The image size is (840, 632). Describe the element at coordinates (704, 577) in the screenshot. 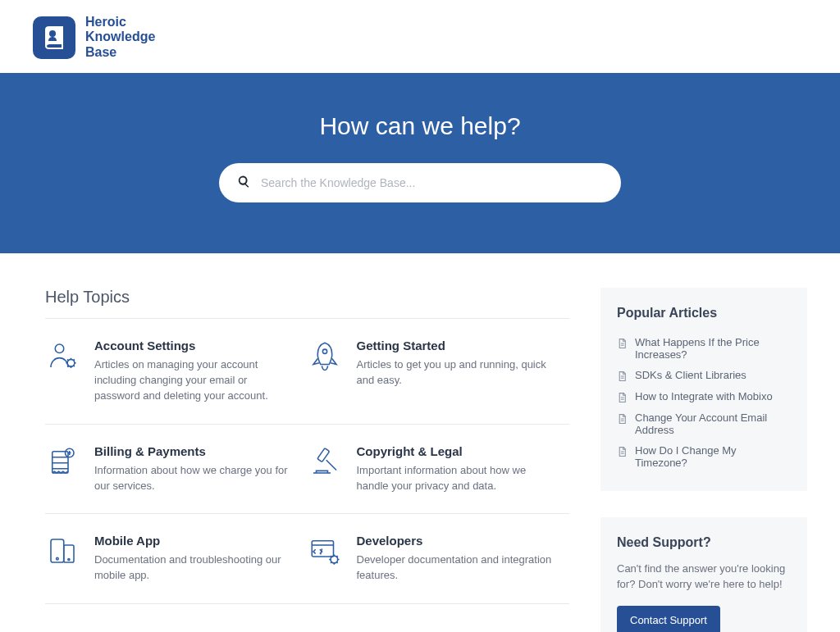

I see `support-text: Can't find the answer you're looking for…` at that location.